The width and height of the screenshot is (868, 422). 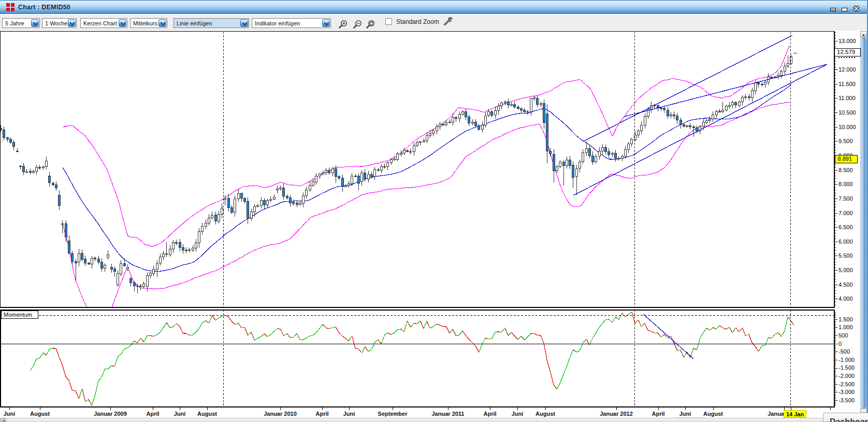 I want to click on price-axis-label: 6.000, so click(x=846, y=242).